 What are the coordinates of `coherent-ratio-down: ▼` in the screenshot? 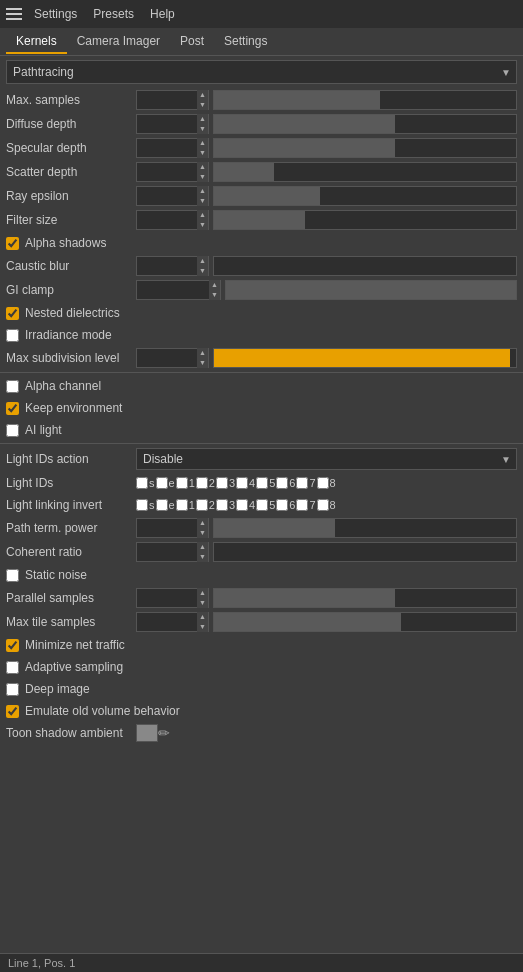 It's located at (202, 557).